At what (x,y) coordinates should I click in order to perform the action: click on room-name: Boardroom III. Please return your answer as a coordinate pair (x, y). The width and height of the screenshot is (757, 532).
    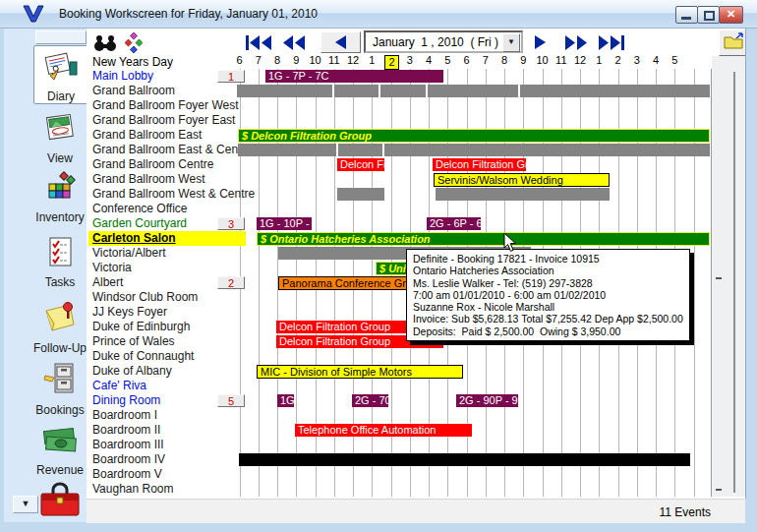
    Looking at the image, I should click on (128, 444).